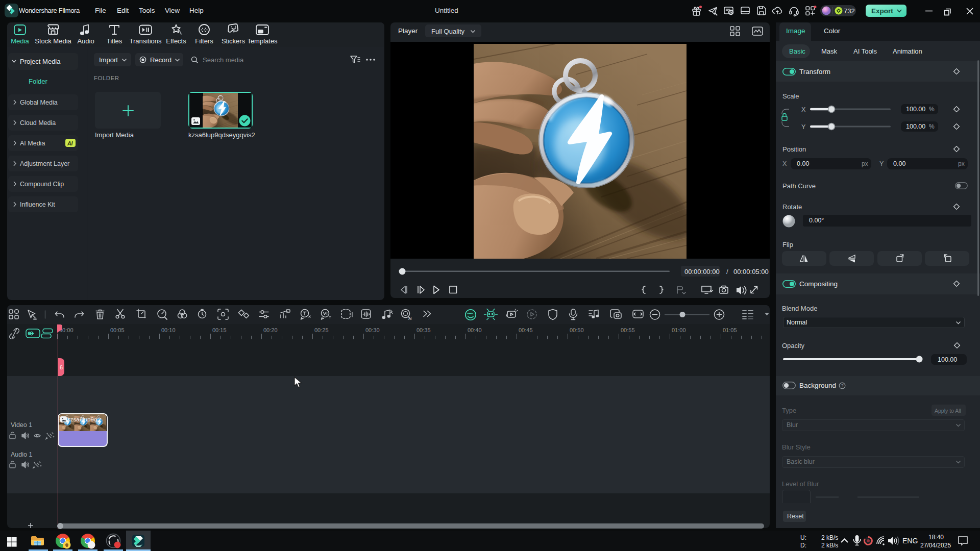 This screenshot has height=551, width=980. What do you see at coordinates (424, 330) in the screenshot?
I see `svg-text: 00:35` at bounding box center [424, 330].